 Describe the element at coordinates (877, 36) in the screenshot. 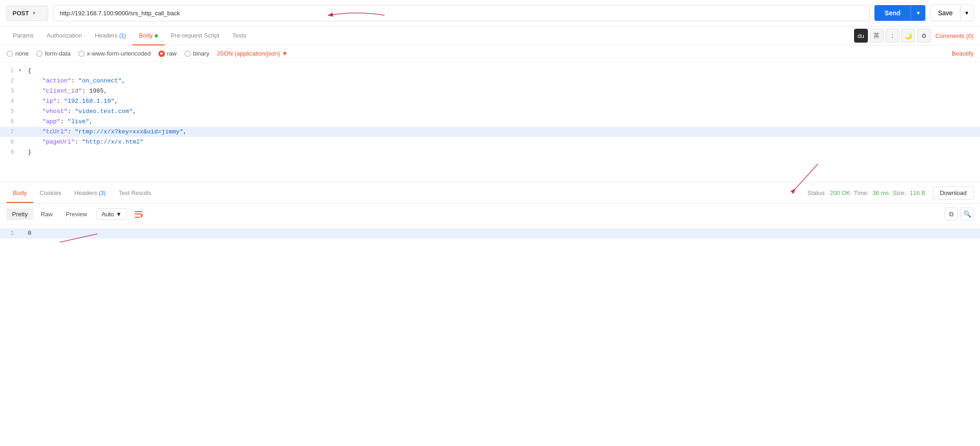

I see `lang-icon: 英` at that location.